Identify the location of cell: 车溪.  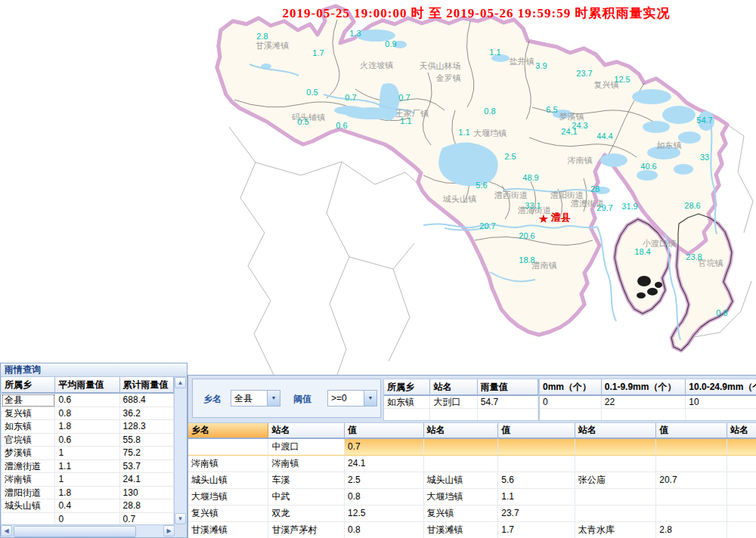
(307, 481).